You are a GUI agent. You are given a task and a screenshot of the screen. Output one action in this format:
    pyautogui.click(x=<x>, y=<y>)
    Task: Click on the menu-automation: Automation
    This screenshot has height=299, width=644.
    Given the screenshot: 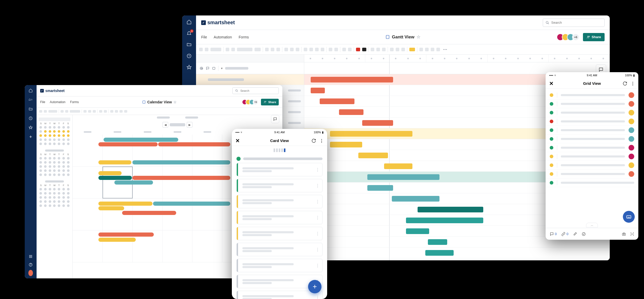 What is the action you would take?
    pyautogui.click(x=223, y=37)
    